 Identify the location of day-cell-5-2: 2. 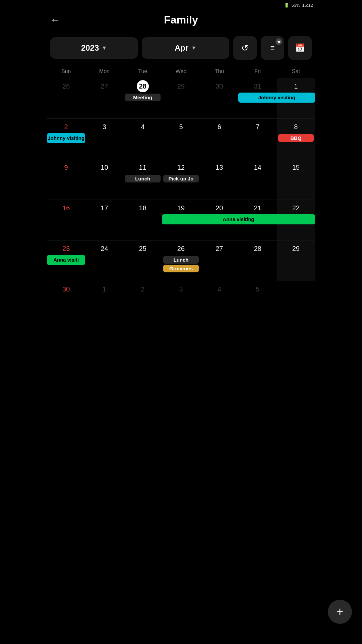
(143, 301).